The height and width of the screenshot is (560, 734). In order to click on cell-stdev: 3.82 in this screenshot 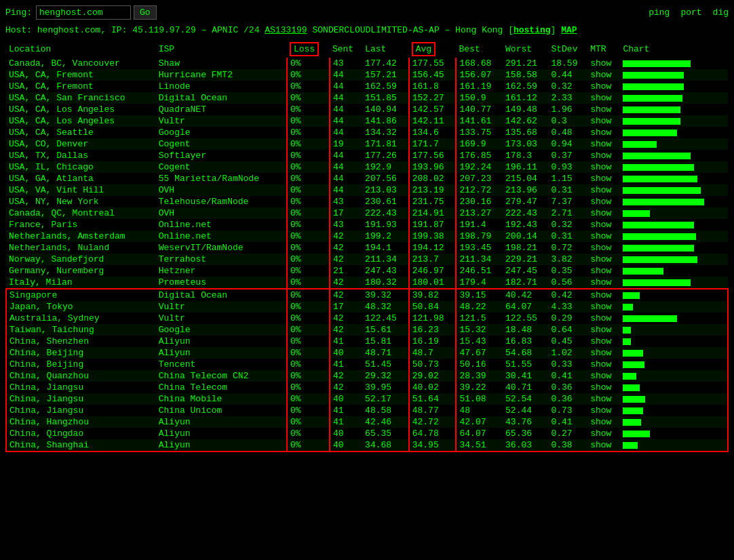, I will do `click(568, 259)`.